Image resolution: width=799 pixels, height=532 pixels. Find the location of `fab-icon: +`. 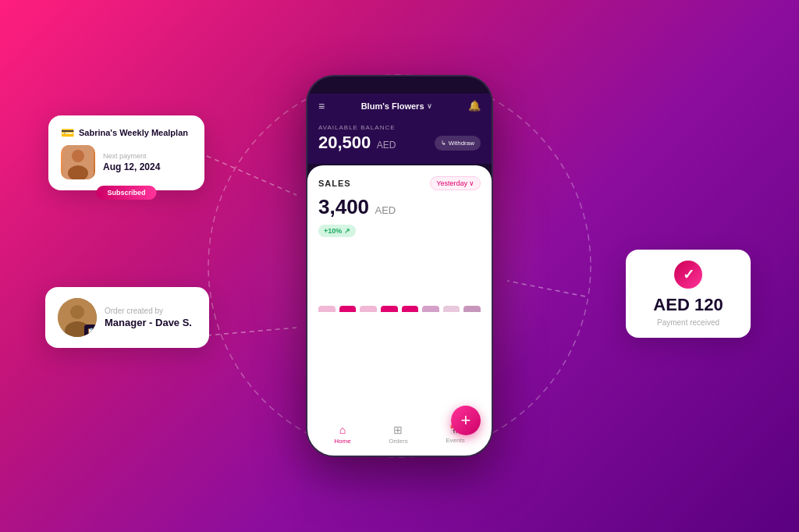

fab-icon: + is located at coordinates (467, 420).